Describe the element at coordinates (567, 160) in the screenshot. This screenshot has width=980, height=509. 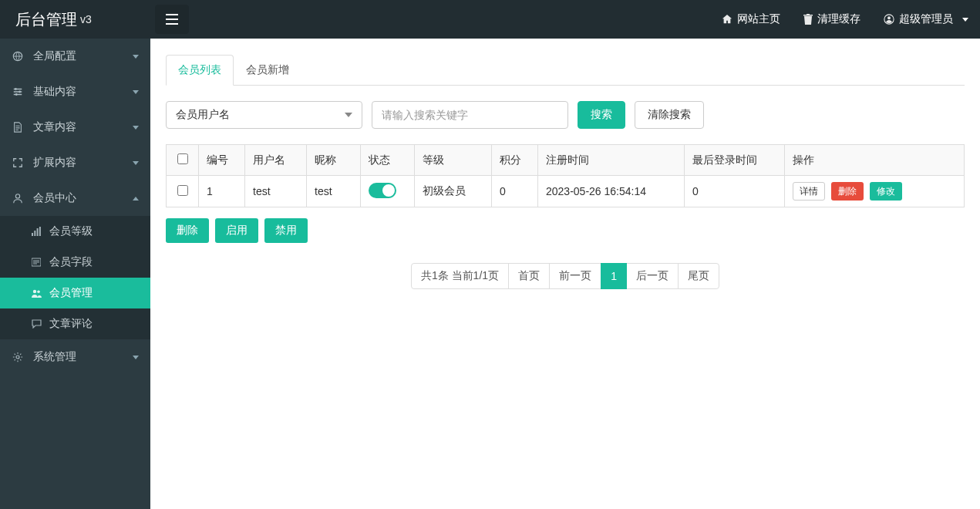
I see `th-reg-time: 注册时间` at that location.